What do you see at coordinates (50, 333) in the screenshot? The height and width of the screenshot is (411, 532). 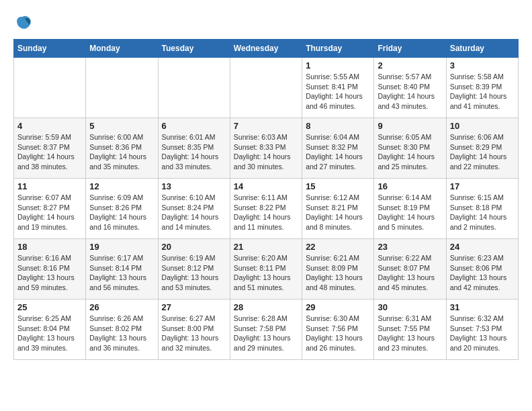 I see `day-info: Sunrise: 6:25 AM Sunset: 8:04 PM Dayligh…` at bounding box center [50, 333].